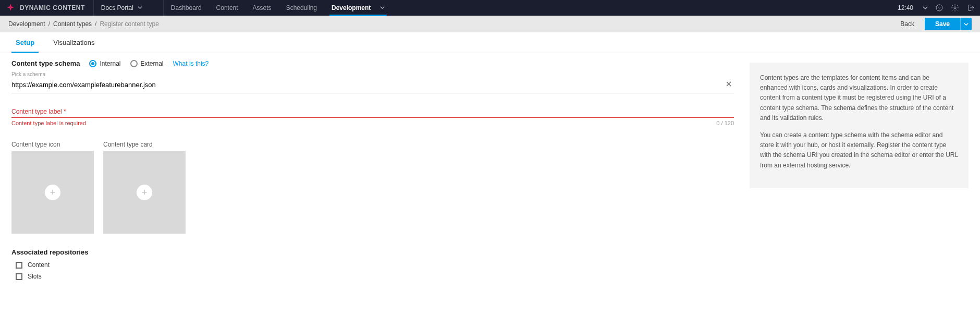 The image size is (980, 315). I want to click on tab-visualizations: Visualizations, so click(74, 43).